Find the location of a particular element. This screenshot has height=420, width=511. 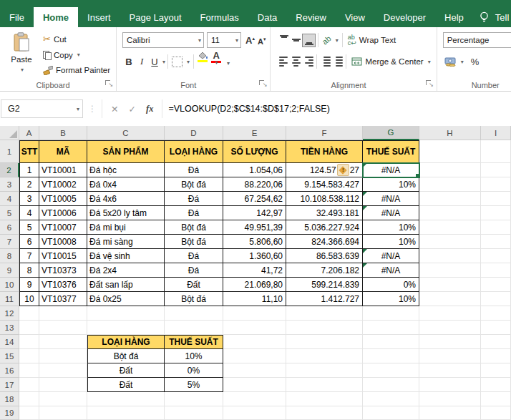

align-center-button is located at coordinates (296, 62).